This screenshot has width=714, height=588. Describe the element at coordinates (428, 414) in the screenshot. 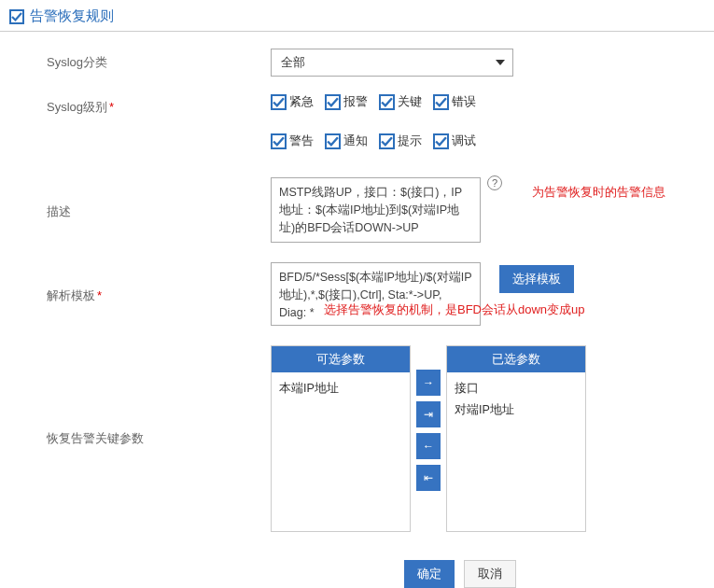

I see `move-right-all-button: ⇥` at that location.